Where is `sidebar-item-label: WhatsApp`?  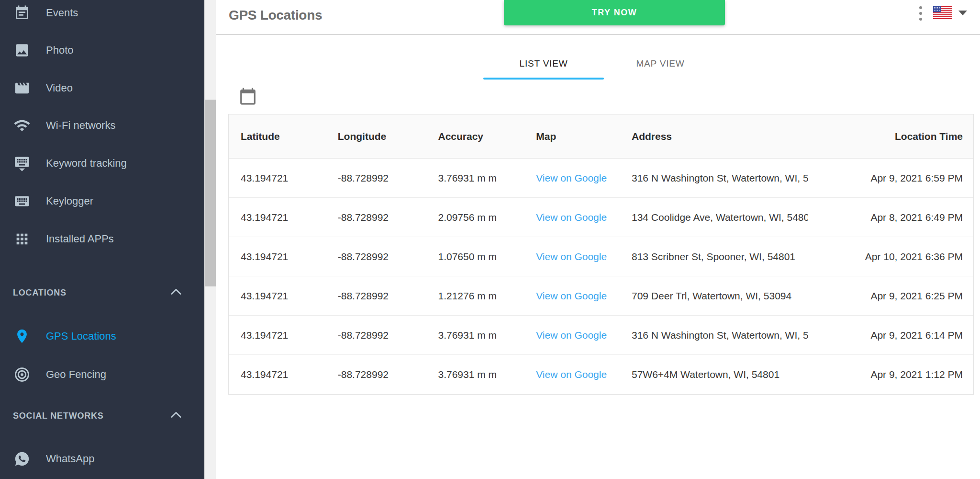
sidebar-item-label: WhatsApp is located at coordinates (70, 459).